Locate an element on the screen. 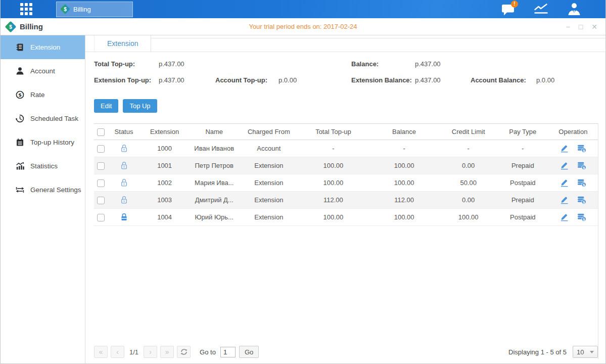 Image resolution: width=606 pixels, height=364 pixels. summary-label-extension-top-up: Extension Top-up: is located at coordinates (122, 80).